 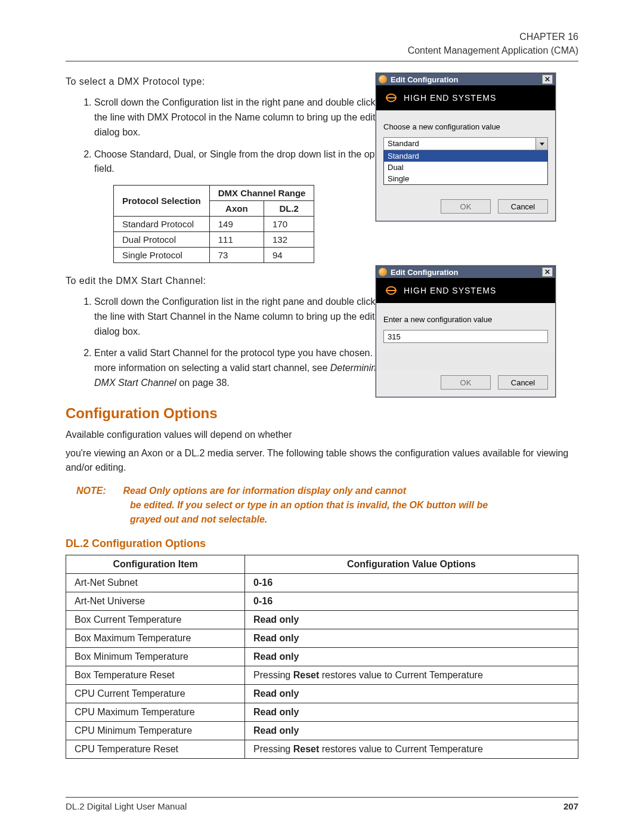 I want to click on table-row: Art-Net Universe 0-16, so click(x=322, y=601).